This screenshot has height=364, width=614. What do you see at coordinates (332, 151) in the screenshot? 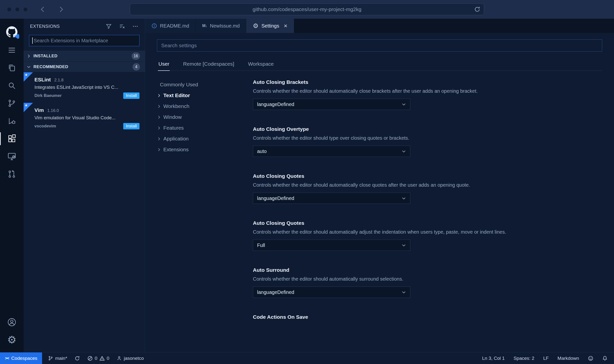
I see `setting-dropdown: auto` at bounding box center [332, 151].